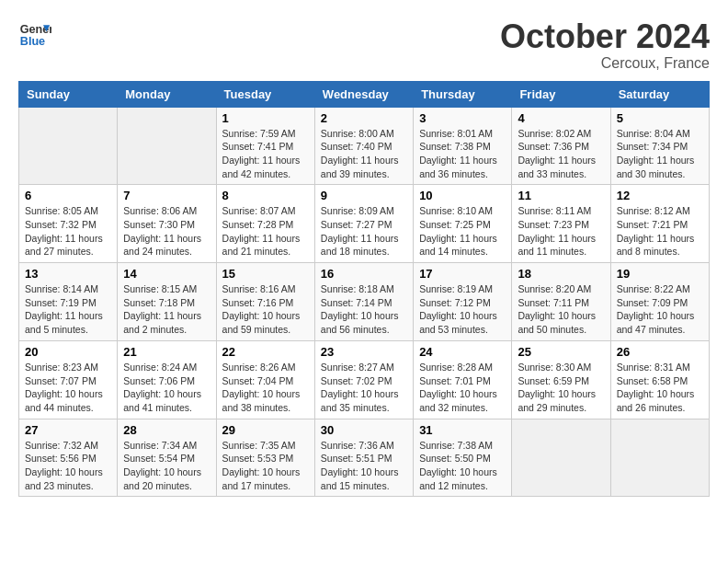  What do you see at coordinates (364, 224) in the screenshot?
I see `day-cell-9: 9Sunrise: 8:09 AM Sunset: 7:27 PM Daylig…` at bounding box center [364, 224].